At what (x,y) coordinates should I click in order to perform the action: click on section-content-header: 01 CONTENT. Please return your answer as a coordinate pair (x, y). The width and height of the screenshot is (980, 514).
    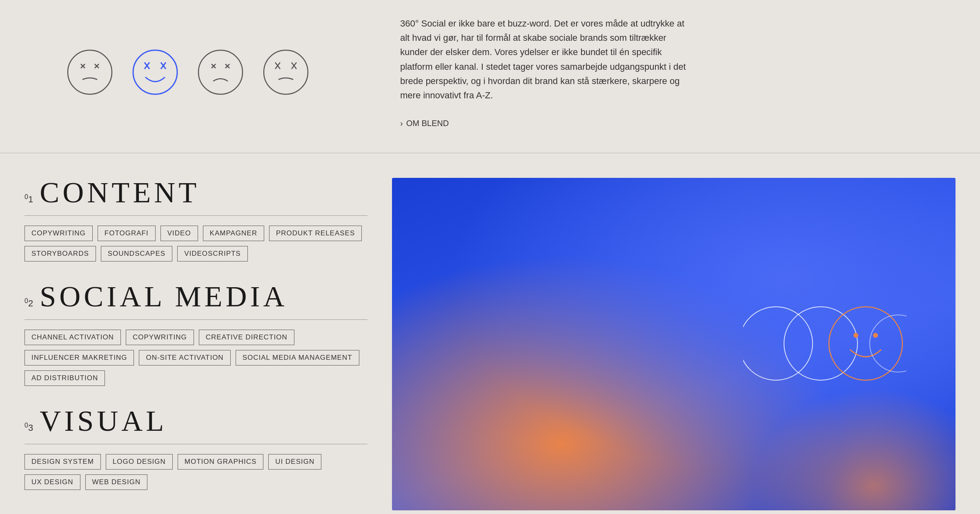
    Looking at the image, I should click on (196, 193).